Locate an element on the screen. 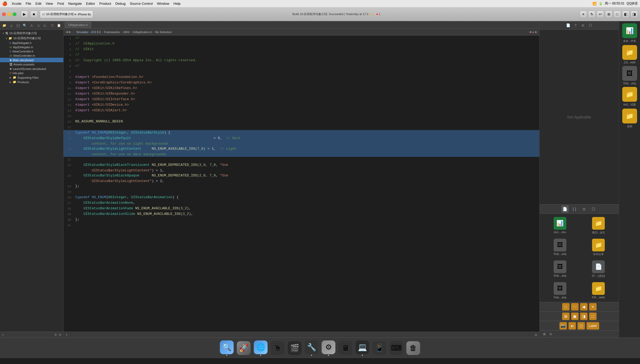 The image size is (640, 364). filter-button: ⊙ is located at coordinates (56, 335).